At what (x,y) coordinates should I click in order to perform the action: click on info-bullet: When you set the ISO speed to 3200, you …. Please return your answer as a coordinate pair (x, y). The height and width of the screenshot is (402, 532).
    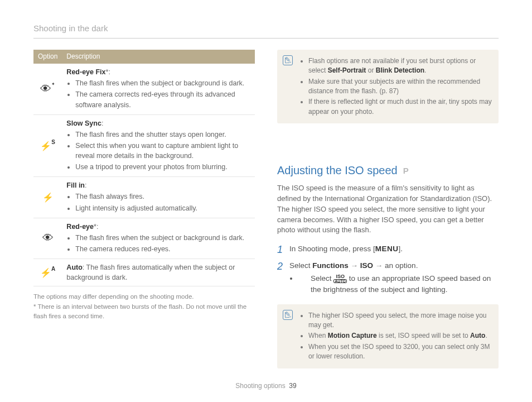
    Looking at the image, I should click on (400, 352).